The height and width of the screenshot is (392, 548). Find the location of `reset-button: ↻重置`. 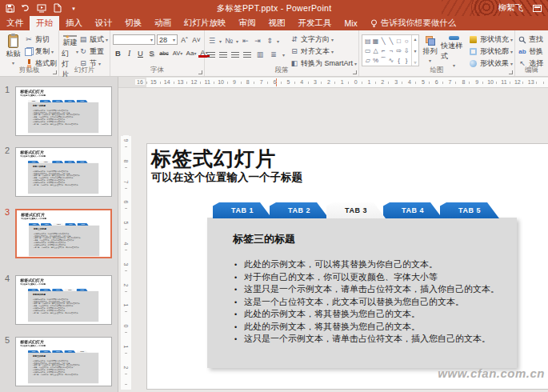

reset-button: ↻重置 is located at coordinates (93, 51).